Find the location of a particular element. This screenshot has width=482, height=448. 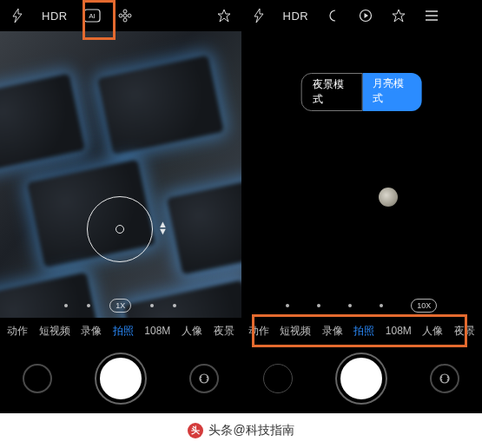

exposure-slider-icon: ▲▼ is located at coordinates (163, 227).